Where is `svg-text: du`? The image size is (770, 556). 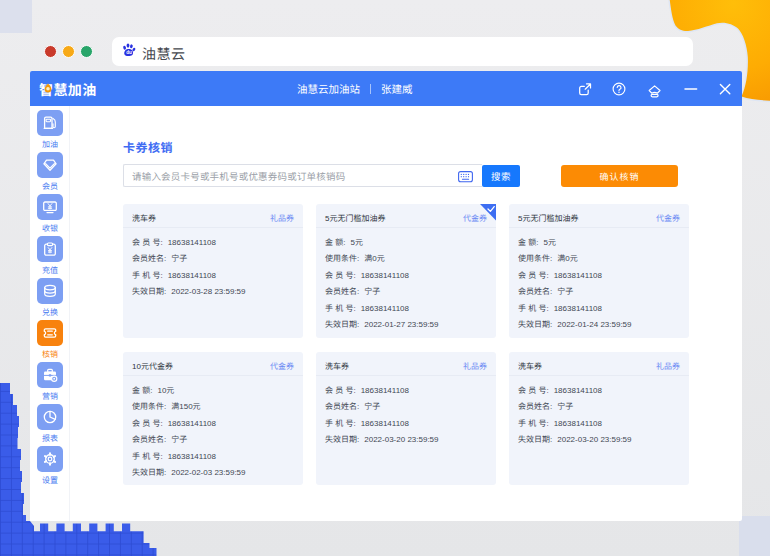 svg-text: du is located at coordinates (129, 52).